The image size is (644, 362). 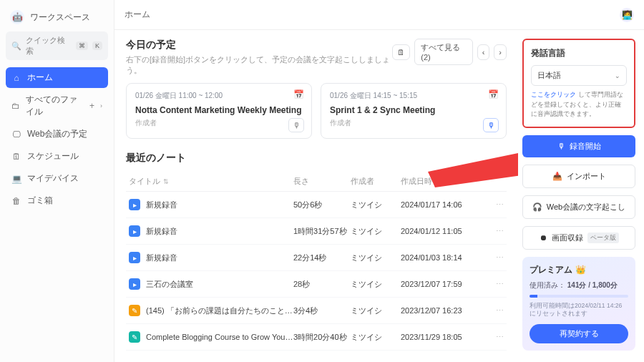 What do you see at coordinates (322, 232) in the screenshot?
I see `note-length: 1時間31分57秒` at bounding box center [322, 232].